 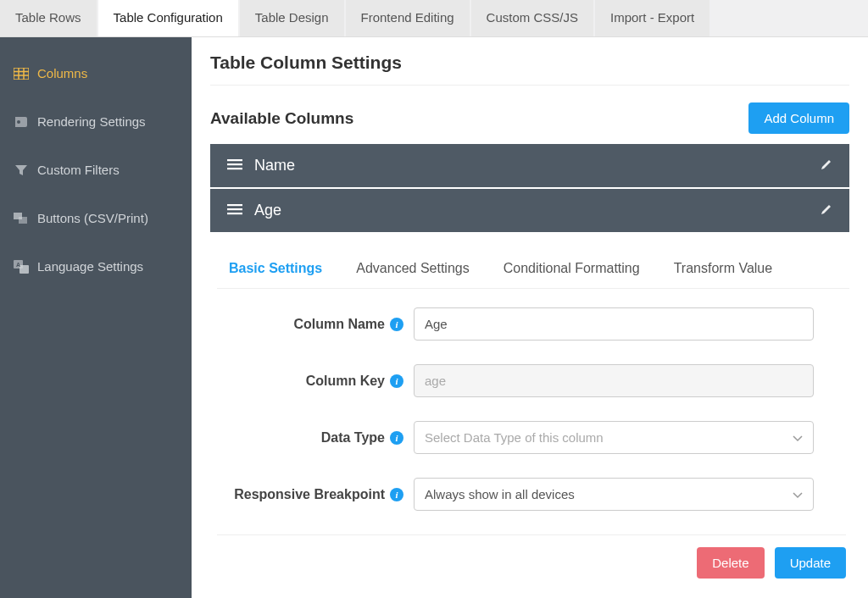 I want to click on svg-text: A, so click(x=19, y=264).